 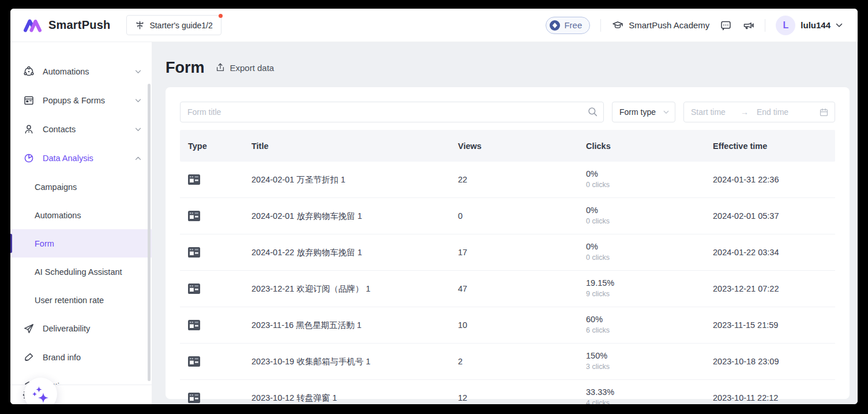 I want to click on form-title-search-input, so click(x=392, y=112).